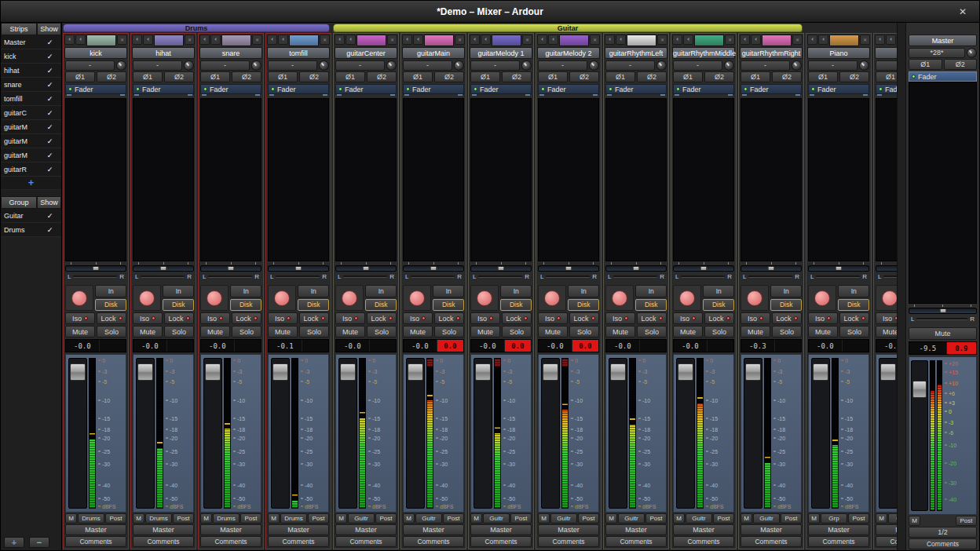 Image resolution: width=980 pixels, height=551 pixels. What do you see at coordinates (901, 287) in the screenshot?
I see `vertical-scrollbar` at bounding box center [901, 287].